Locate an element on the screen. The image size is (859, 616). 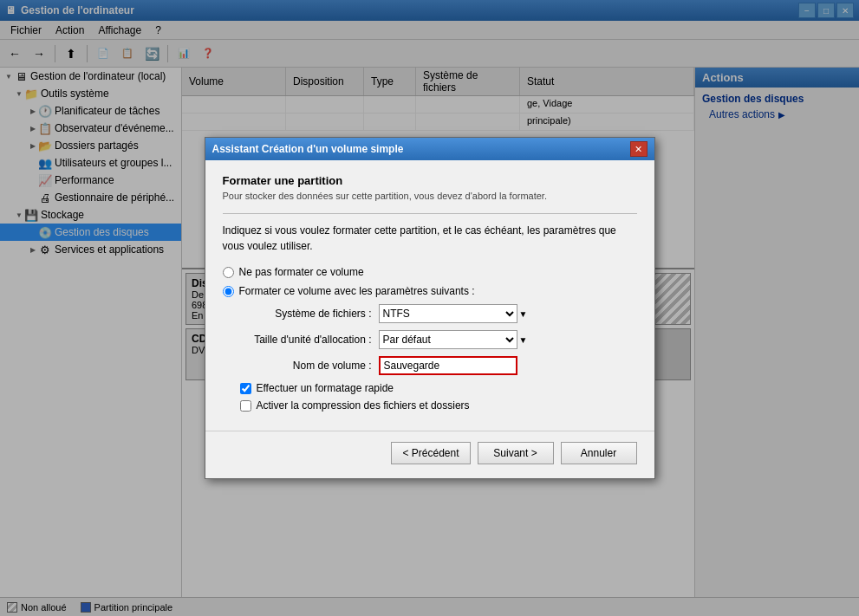
checkbox-compression-label: Activer la compression des fichiers et d… is located at coordinates (363, 405).